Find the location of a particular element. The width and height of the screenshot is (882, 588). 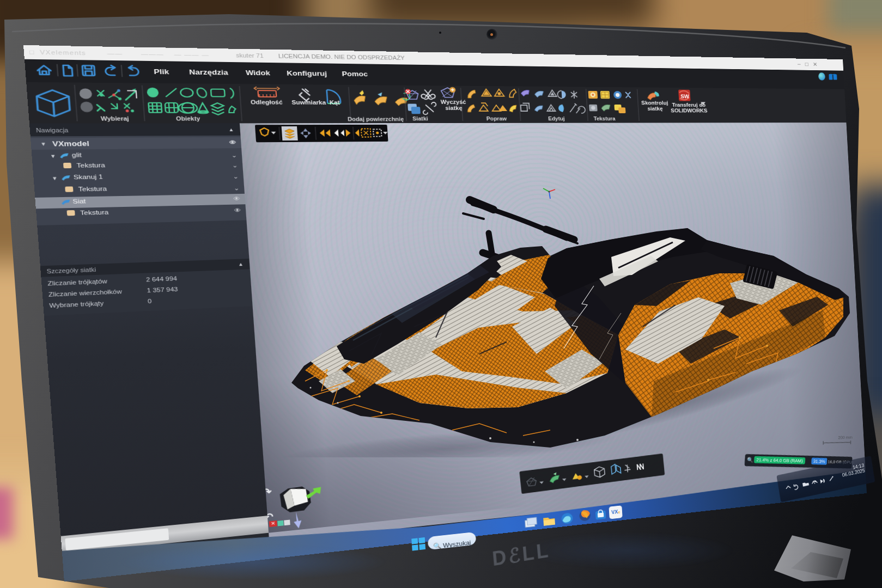

svg-text: SW is located at coordinates (685, 97).